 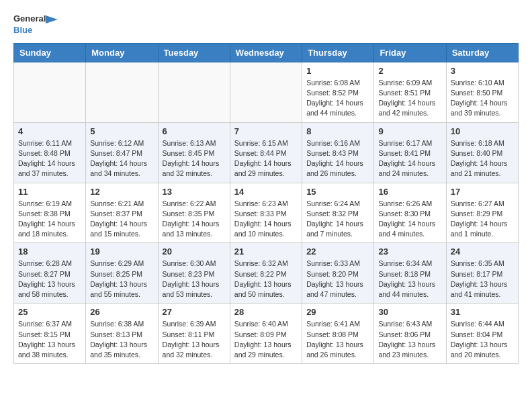 I want to click on day-number: 28, so click(x=266, y=312).